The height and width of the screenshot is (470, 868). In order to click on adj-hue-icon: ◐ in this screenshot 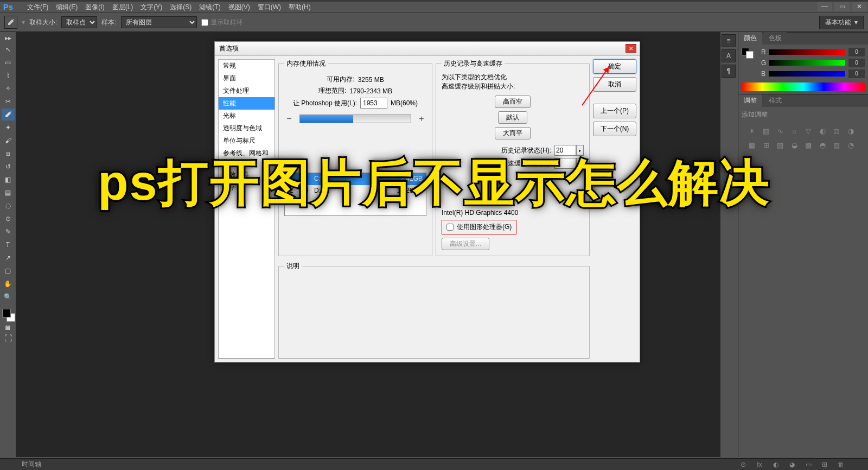, I will do `click(822, 131)`.